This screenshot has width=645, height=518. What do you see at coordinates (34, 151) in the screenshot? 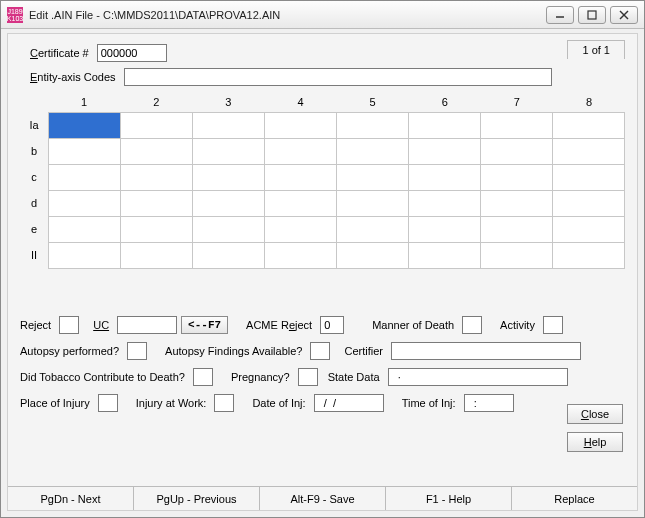
I see `row-header: b` at bounding box center [34, 151].